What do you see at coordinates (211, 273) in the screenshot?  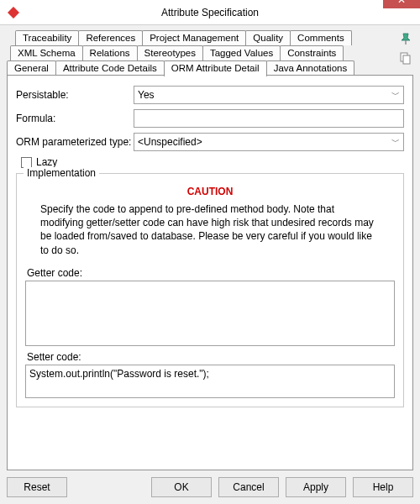 I see `getter-label: Getter code:` at bounding box center [211, 273].